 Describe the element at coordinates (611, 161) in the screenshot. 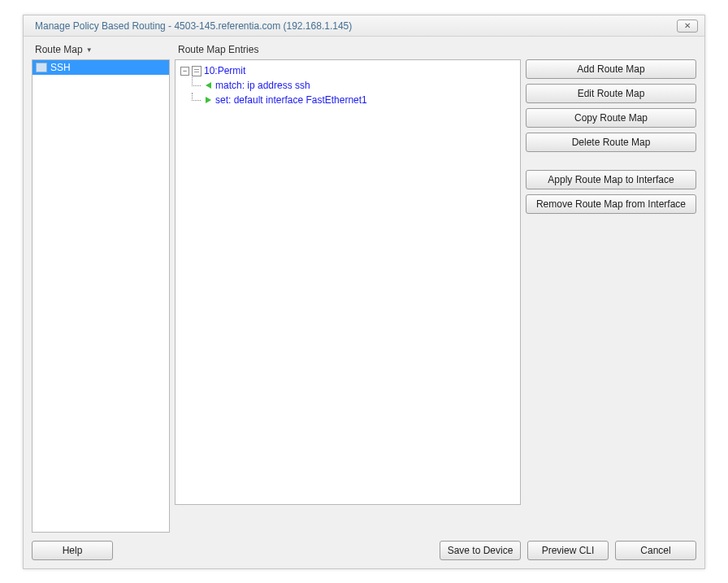

I see `button-spacer` at that location.